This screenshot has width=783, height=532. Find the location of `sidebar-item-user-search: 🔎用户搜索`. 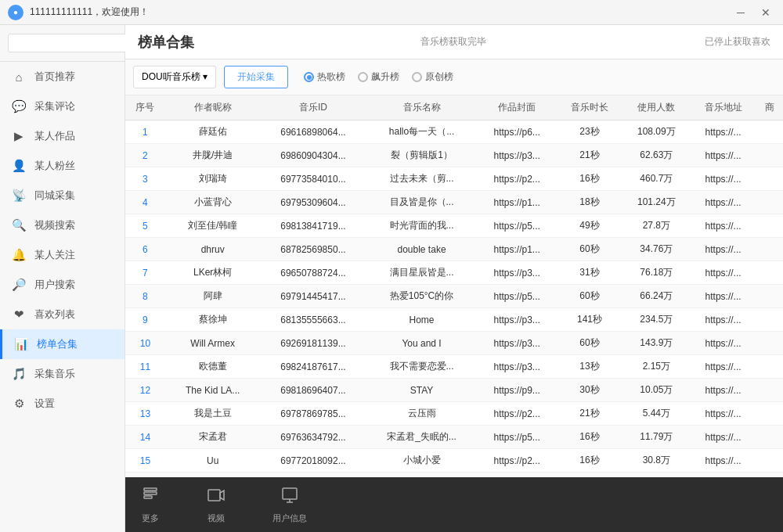

sidebar-item-user-search: 🔎用户搜索 is located at coordinates (63, 285).